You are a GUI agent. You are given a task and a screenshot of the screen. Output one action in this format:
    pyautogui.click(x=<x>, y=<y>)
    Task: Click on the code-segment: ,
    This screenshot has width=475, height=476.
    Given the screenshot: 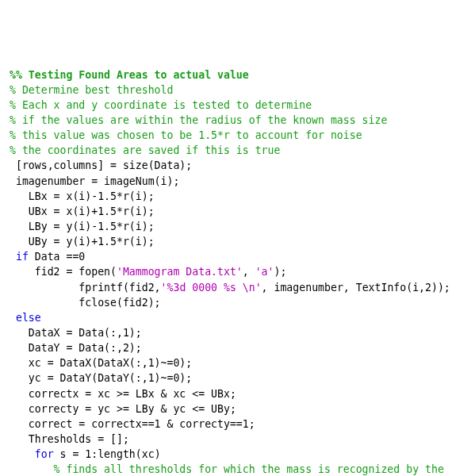 What is the action you would take?
    pyautogui.click(x=249, y=271)
    